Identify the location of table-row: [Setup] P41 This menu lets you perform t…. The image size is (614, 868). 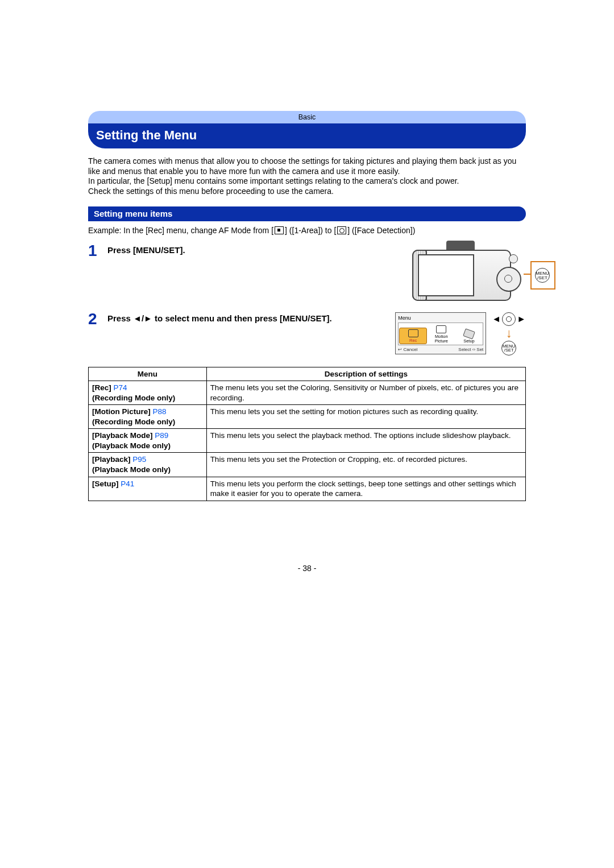
(307, 489).